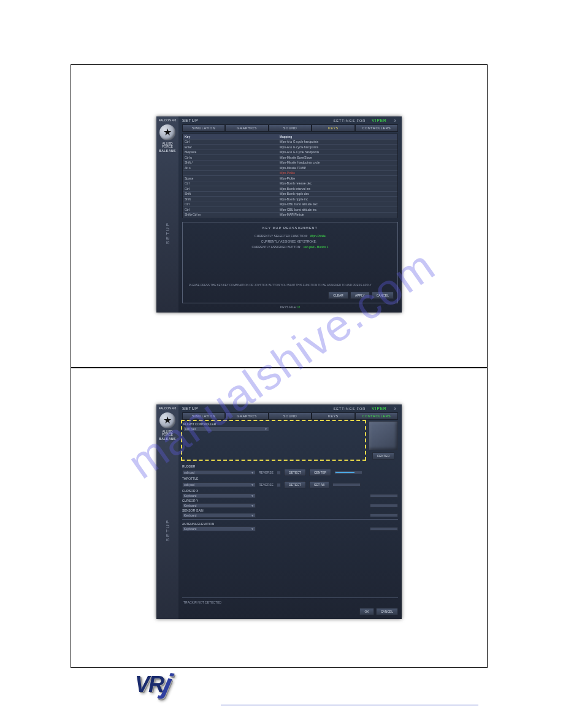  I want to click on rudder-detect-button: Detect, so click(295, 472).